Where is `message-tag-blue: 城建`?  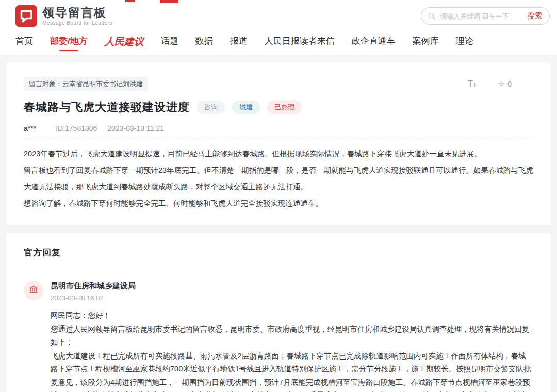 message-tag-blue: 城建 is located at coordinates (246, 107).